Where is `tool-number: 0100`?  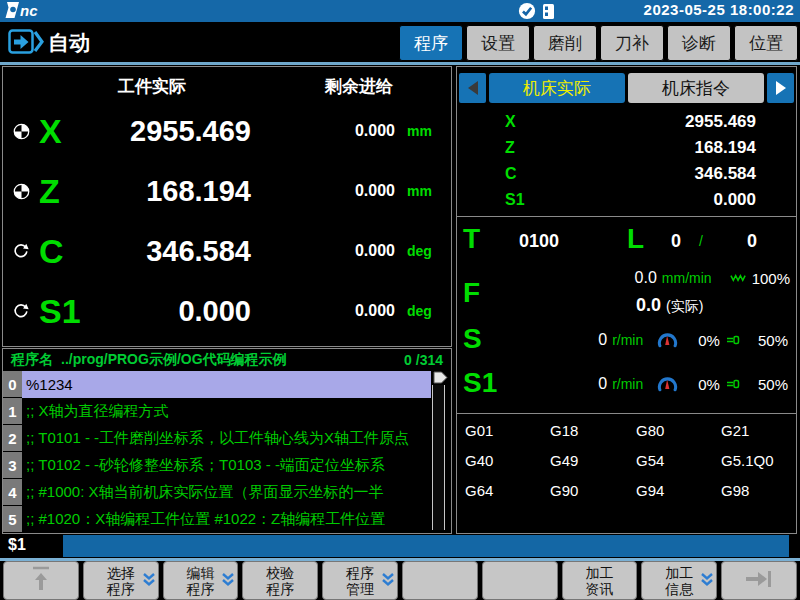 tool-number: 0100 is located at coordinates (539, 242).